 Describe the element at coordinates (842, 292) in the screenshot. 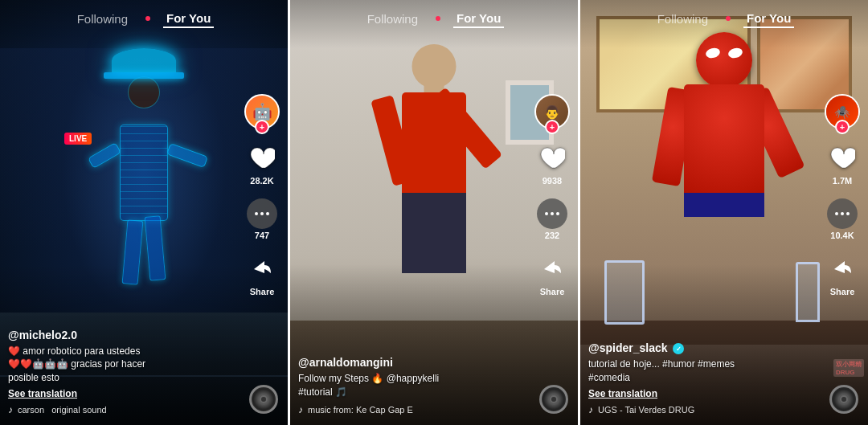

I see `share-label-3: Share` at that location.